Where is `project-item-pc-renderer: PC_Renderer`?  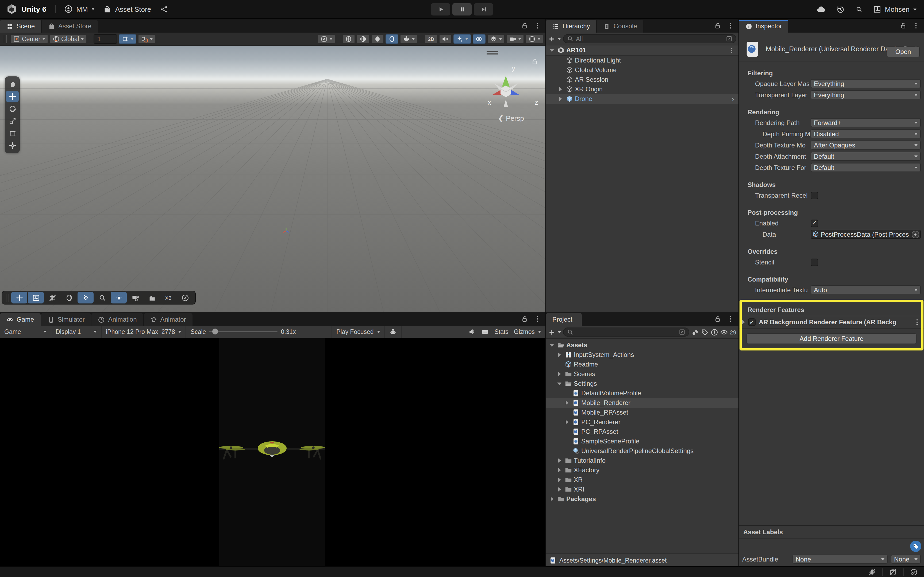 project-item-pc-renderer: PC_Renderer is located at coordinates (642, 422).